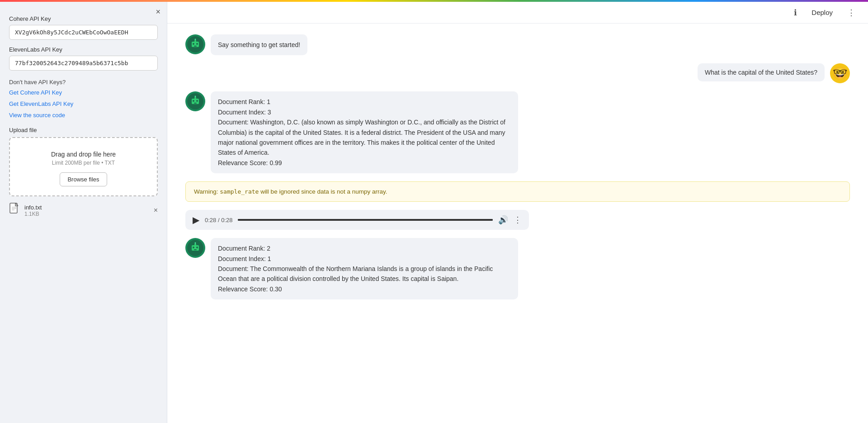 This screenshot has height=423, width=868. What do you see at coordinates (83, 115) in the screenshot?
I see `view-source-link: View the source code` at bounding box center [83, 115].